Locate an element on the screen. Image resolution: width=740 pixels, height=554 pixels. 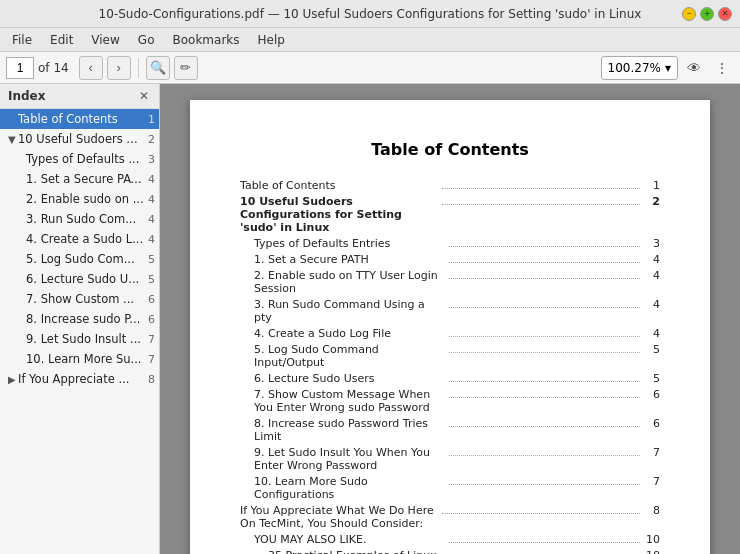
toc-row: 9. Let Sudo Insult You When You Enter Wr… is located at coordinates (450, 459).